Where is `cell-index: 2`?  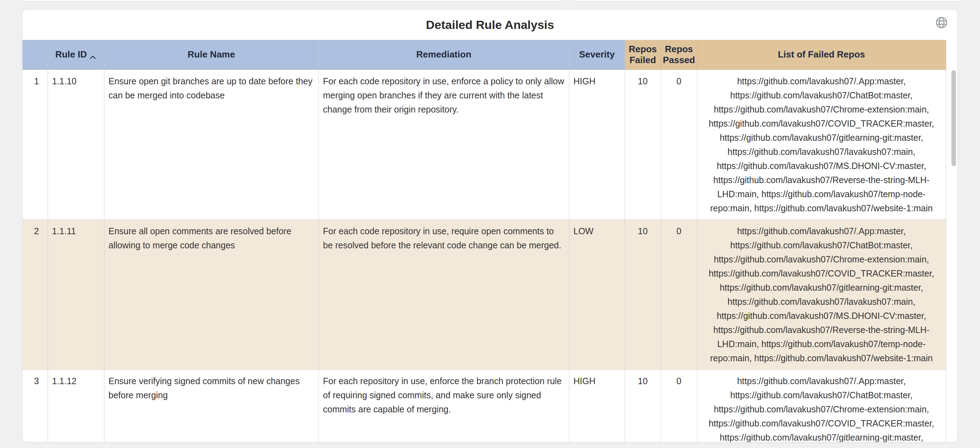
cell-index: 2 is located at coordinates (35, 294).